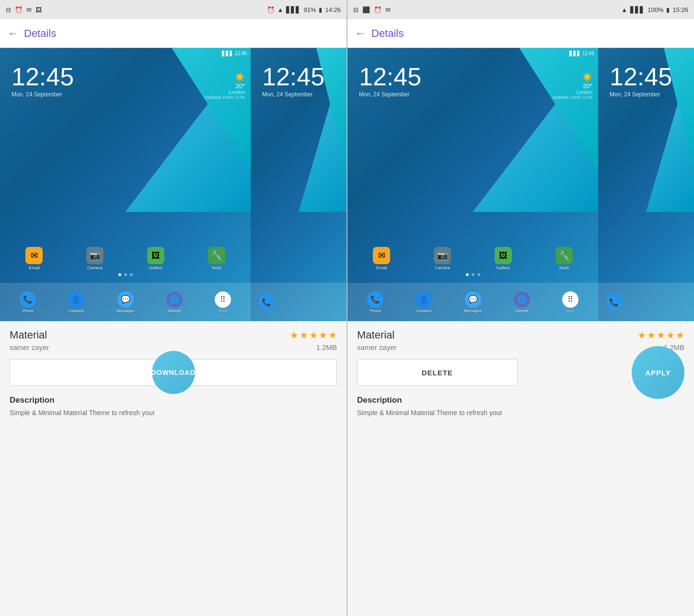  What do you see at coordinates (125, 311) in the screenshot?
I see `dock-messages-label: Messages` at bounding box center [125, 311].